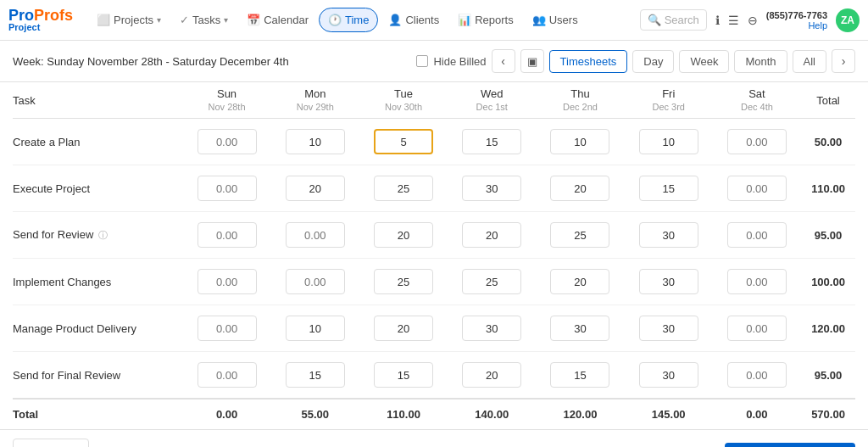 The height and width of the screenshot is (447, 868). I want to click on next-week-button: ›, so click(843, 61).